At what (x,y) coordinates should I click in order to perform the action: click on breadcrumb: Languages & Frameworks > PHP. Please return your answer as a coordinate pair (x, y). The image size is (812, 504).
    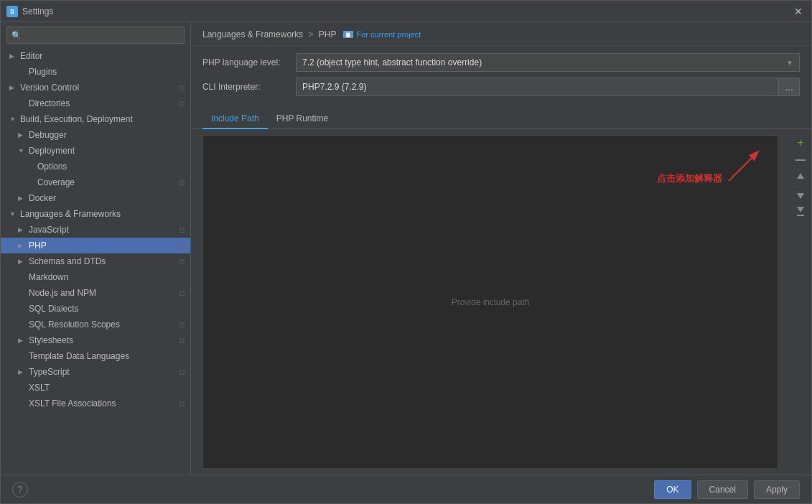
    Looking at the image, I should click on (269, 34).